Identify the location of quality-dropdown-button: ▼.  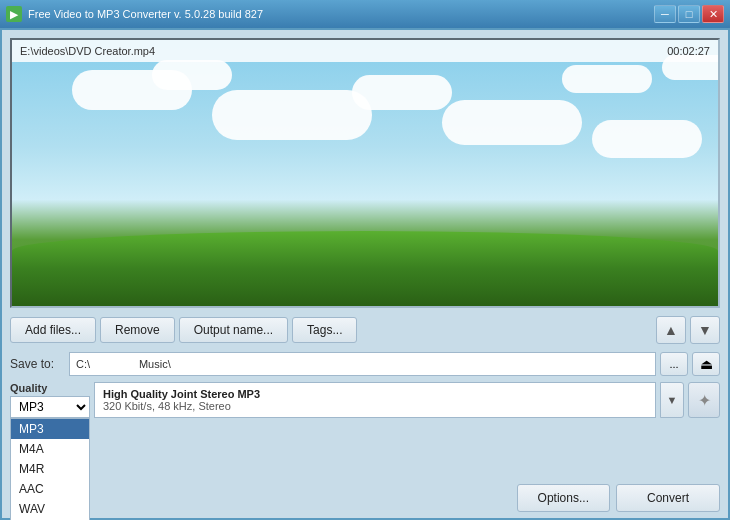
(672, 400).